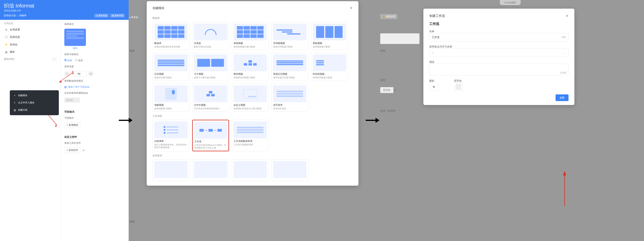 The height and width of the screenshot is (241, 644). Describe the element at coordinates (72, 100) in the screenshot. I see `close-auto-value: 未设置` at that location.